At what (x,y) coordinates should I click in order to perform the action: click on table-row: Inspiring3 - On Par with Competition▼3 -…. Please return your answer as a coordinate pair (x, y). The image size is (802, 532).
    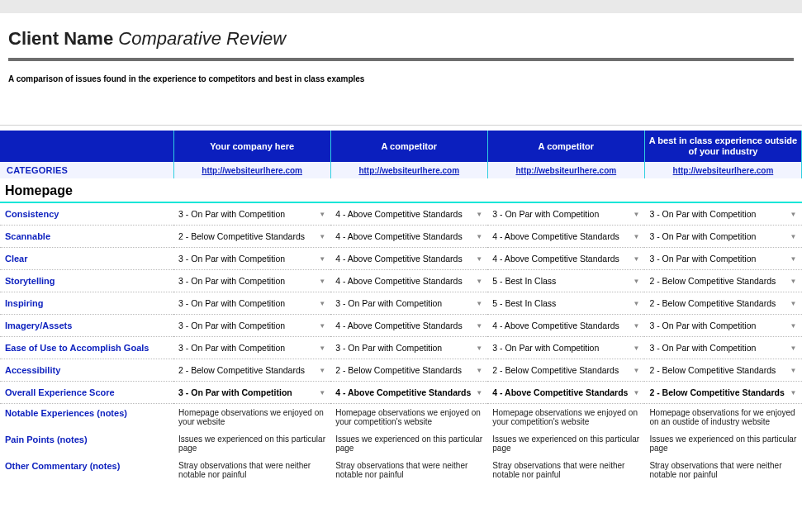
    Looking at the image, I should click on (401, 304).